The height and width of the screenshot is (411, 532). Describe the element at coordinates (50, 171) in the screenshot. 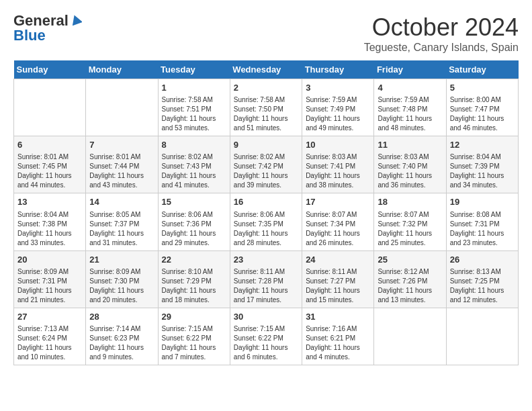

I see `day-info: Sunrise: 8:01 AM Sunset: 7:45 PM Dayligh…` at that location.